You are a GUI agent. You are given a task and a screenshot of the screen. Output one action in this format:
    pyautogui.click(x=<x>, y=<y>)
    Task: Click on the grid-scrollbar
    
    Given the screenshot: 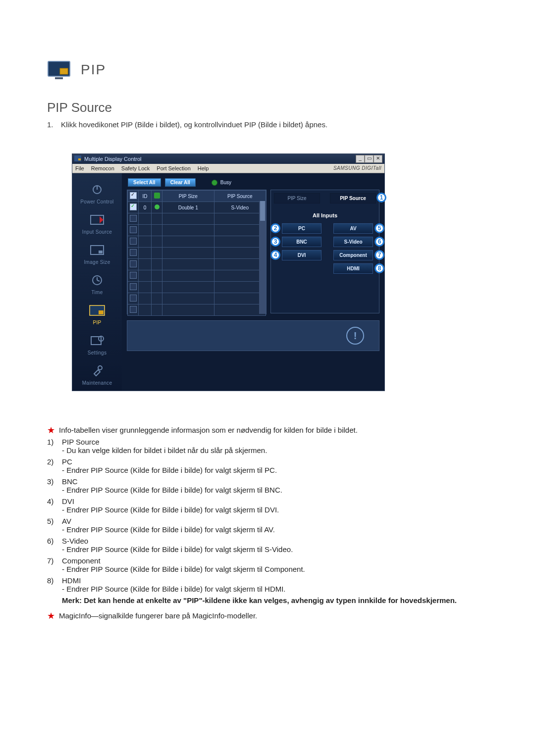 What is the action you would take?
    pyautogui.click(x=263, y=257)
    